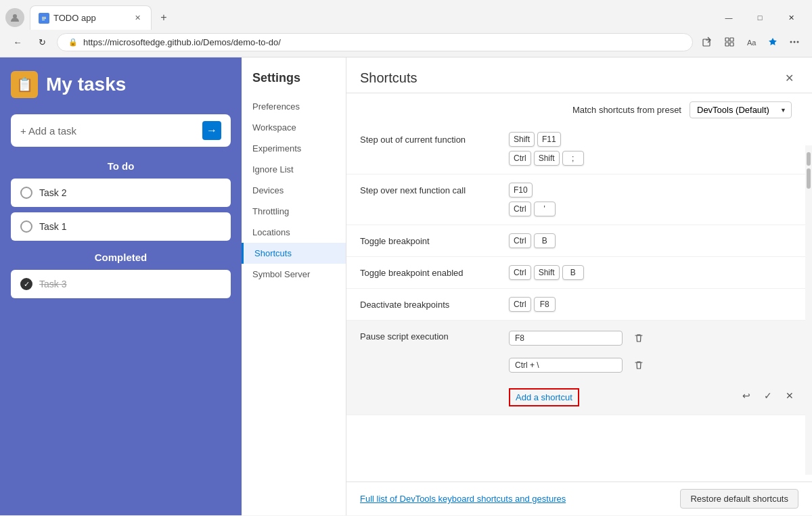 This screenshot has width=812, height=516. What do you see at coordinates (579, 304) in the screenshot?
I see `shortcut-row-deactivate-bp: Deactivate breakpoints Ctrl F8` at bounding box center [579, 304].